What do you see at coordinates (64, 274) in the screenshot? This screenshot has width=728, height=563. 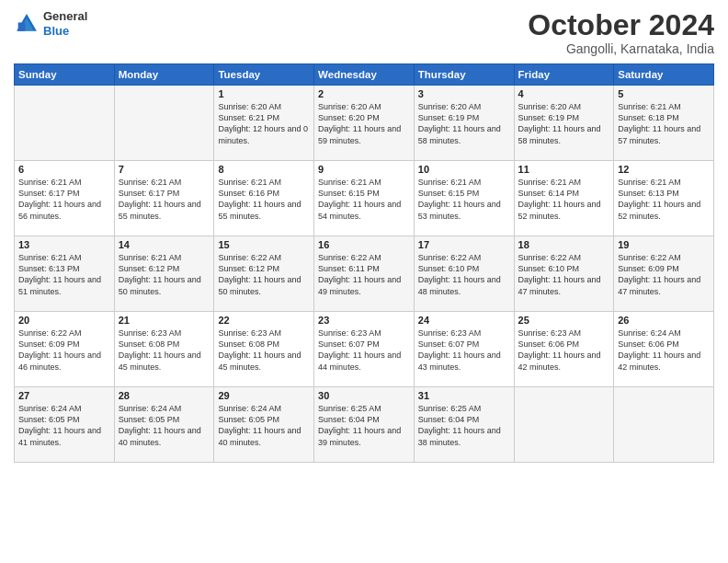 I see `calendar-cell: 13Sunrise: 6:21 AMSunset: 6:13 PMDayligh…` at bounding box center [64, 274].